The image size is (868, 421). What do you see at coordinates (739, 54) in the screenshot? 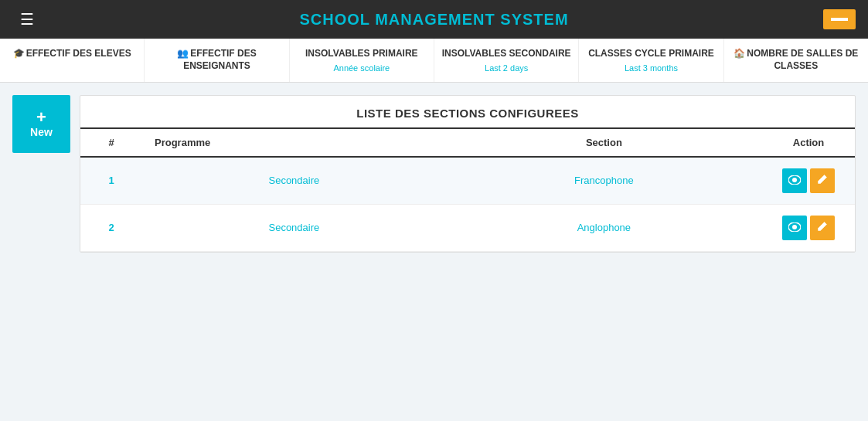
I see `home-icon: 🏠` at bounding box center [739, 54].